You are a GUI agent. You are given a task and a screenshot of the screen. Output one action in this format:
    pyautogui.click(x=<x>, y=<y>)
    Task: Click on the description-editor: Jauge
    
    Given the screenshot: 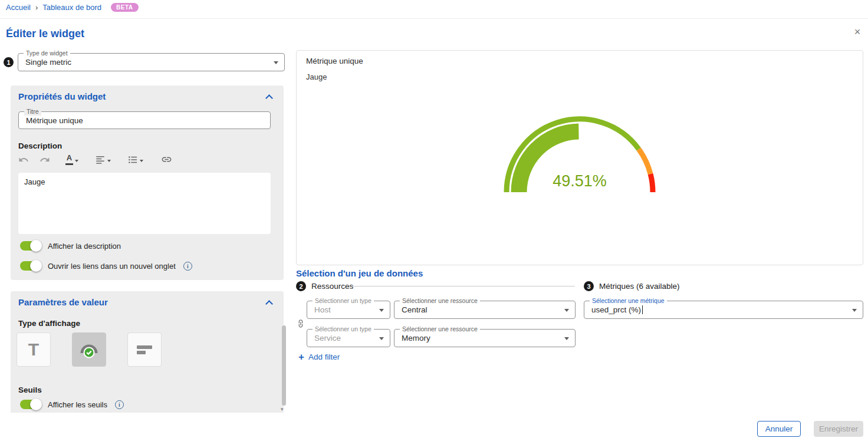 What is the action you would take?
    pyautogui.click(x=144, y=203)
    